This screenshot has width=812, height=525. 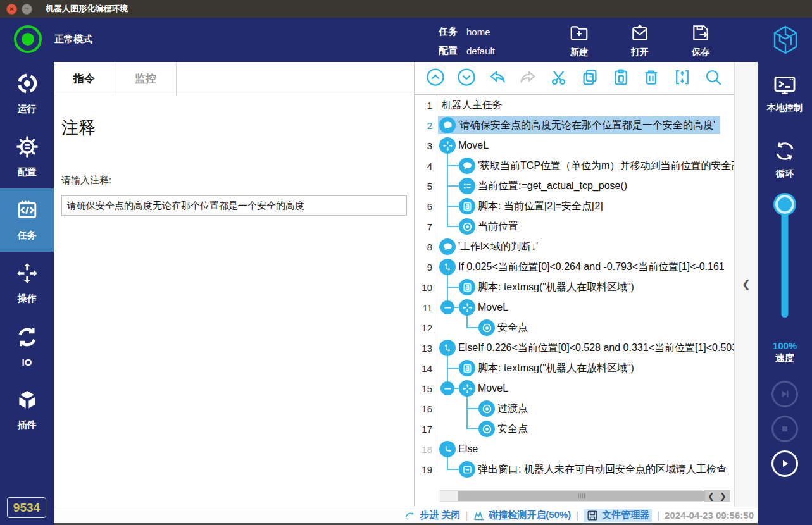 What do you see at coordinates (559, 78) in the screenshot?
I see `cut-button` at bounding box center [559, 78].